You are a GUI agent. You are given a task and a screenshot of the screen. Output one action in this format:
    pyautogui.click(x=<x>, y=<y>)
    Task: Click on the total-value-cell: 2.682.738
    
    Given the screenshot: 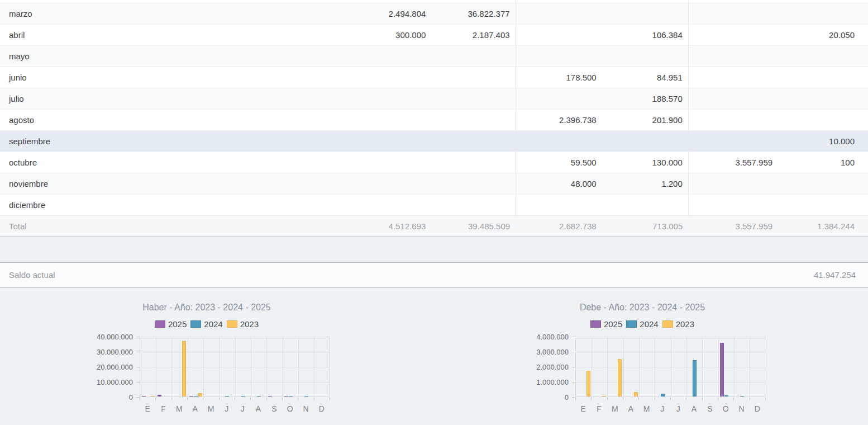 What is the action you would take?
    pyautogui.click(x=559, y=226)
    